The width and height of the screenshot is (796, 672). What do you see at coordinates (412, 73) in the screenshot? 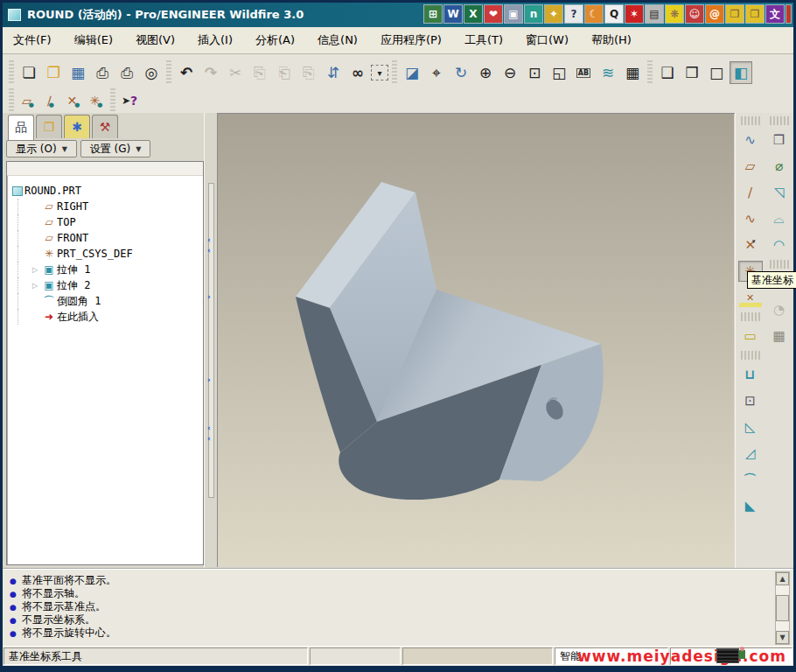
I see `shade-button: ◪` at bounding box center [412, 73].